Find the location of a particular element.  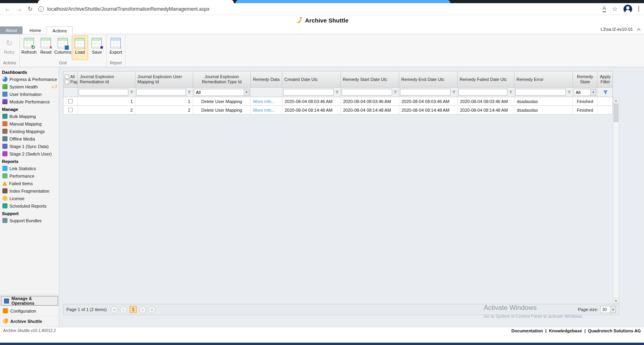

sidebar-item-support-bundles: Support Bundles is located at coordinates (29, 220).